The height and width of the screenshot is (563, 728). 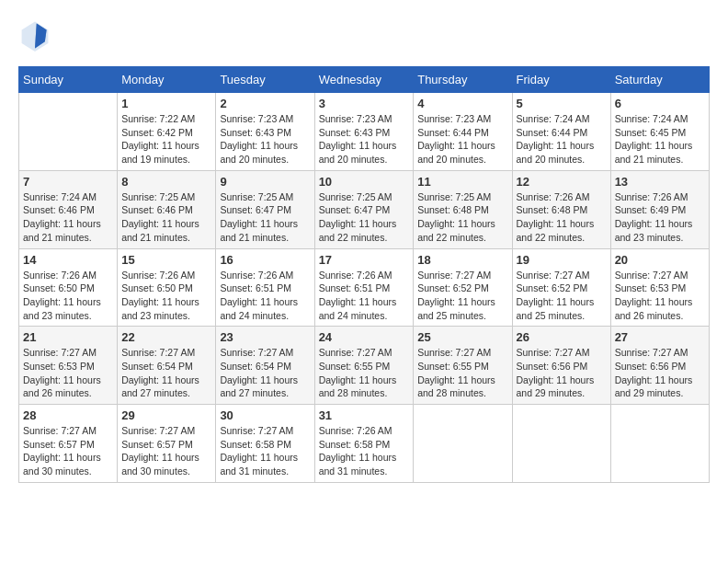 I want to click on logo, so click(x=37, y=35).